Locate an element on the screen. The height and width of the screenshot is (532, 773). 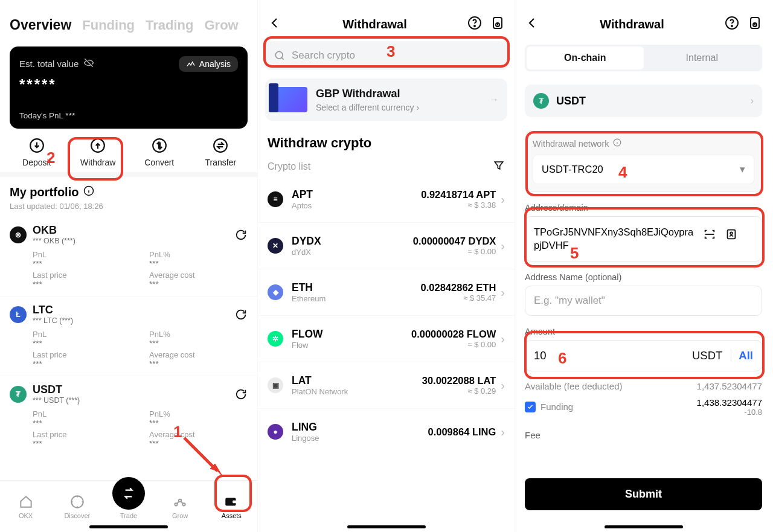
tab-grow: Grow is located at coordinates (222, 25).